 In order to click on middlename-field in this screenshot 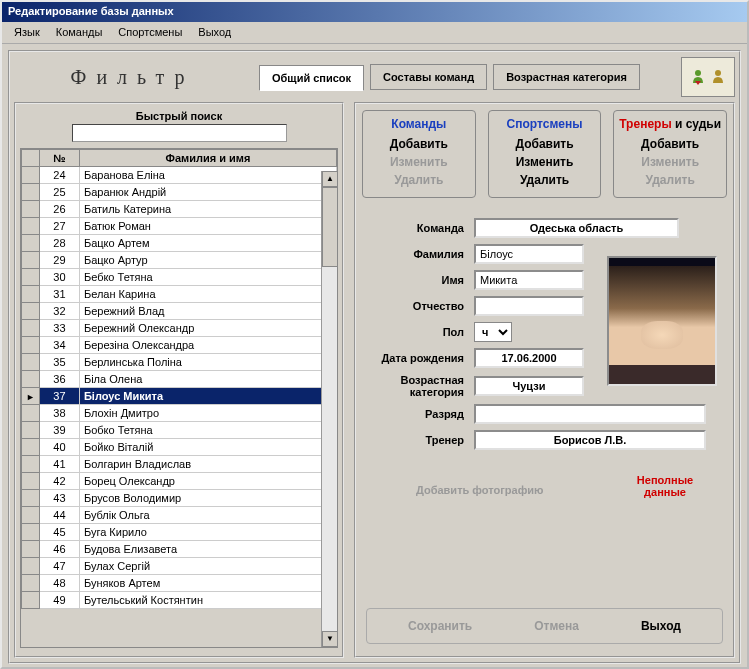, I will do `click(529, 306)`.